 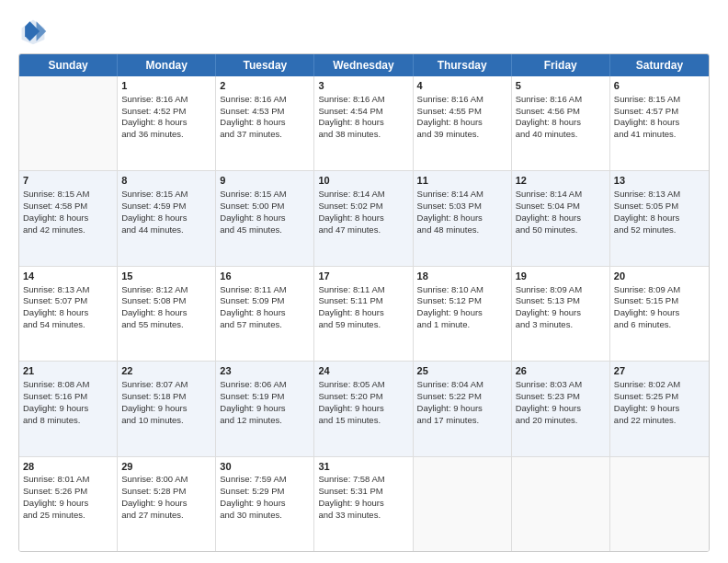 I want to click on cell-line: and 20 minutes., so click(x=561, y=421).